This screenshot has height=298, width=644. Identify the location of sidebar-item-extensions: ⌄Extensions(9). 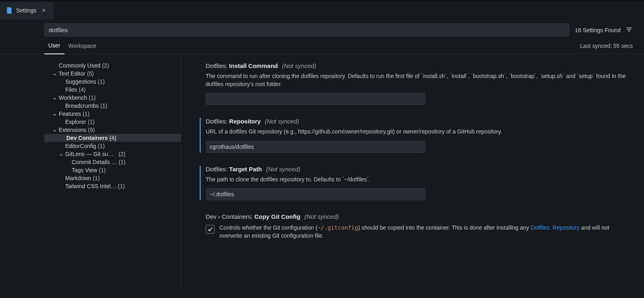
(113, 130).